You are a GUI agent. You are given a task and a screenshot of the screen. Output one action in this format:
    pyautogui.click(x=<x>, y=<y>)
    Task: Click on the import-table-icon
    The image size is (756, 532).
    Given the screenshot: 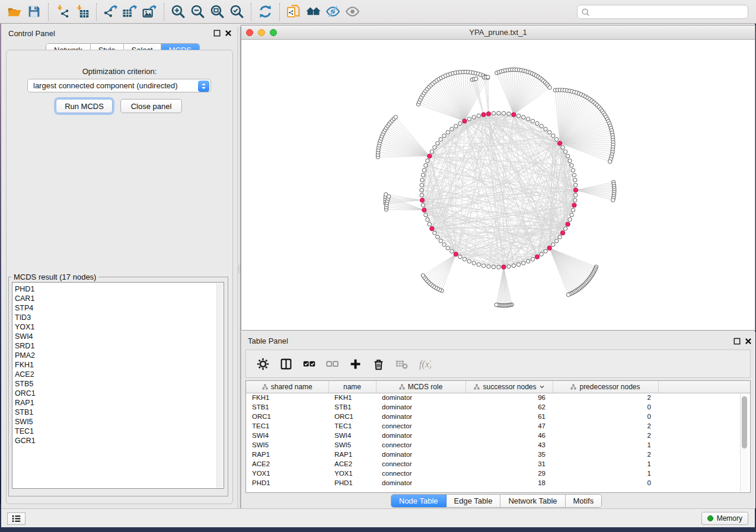 What is the action you would take?
    pyautogui.click(x=82, y=12)
    